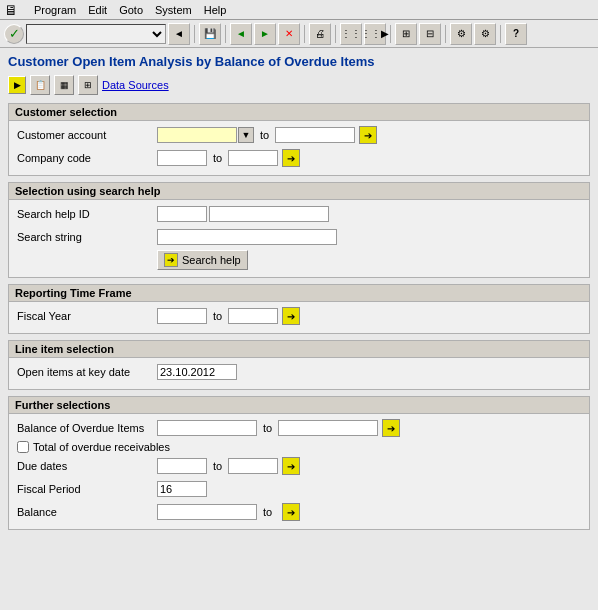 This screenshot has width=598, height=610. Describe the element at coordinates (516, 34) in the screenshot. I see `help-btn: ?` at that location.